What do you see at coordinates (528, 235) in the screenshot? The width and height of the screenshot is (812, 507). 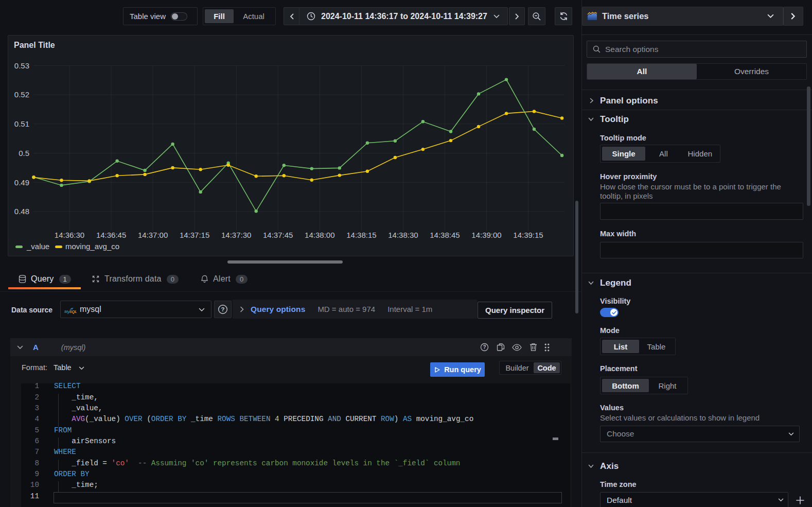 I see `svg-text: 14:39:15` at bounding box center [528, 235].